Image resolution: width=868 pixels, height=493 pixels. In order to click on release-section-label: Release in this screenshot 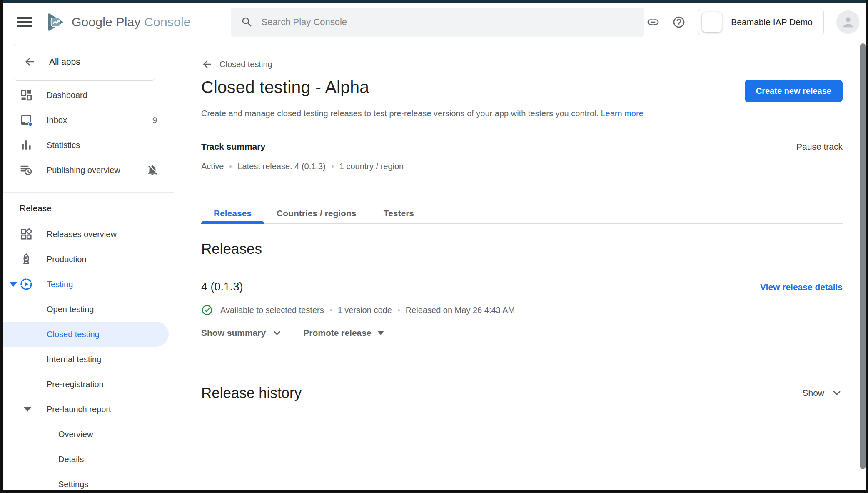, I will do `click(97, 210)`.